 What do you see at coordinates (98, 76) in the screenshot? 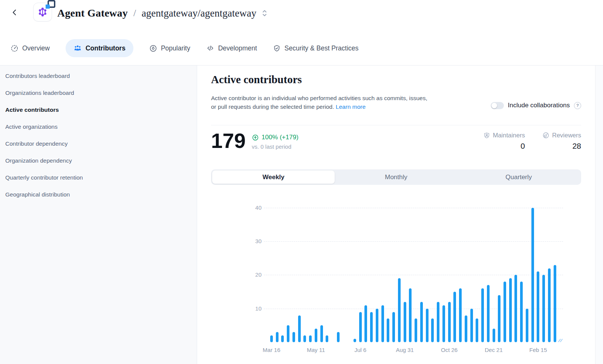
I see `sidebar-item-contributors-leaderboard: Contributors leaderboard` at bounding box center [98, 76].